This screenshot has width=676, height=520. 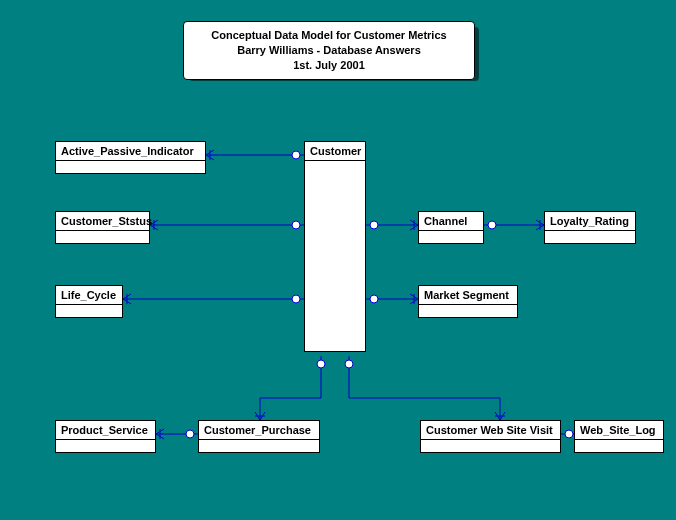 What do you see at coordinates (329, 66) in the screenshot?
I see `title-line3: 1st. July 2001` at bounding box center [329, 66].